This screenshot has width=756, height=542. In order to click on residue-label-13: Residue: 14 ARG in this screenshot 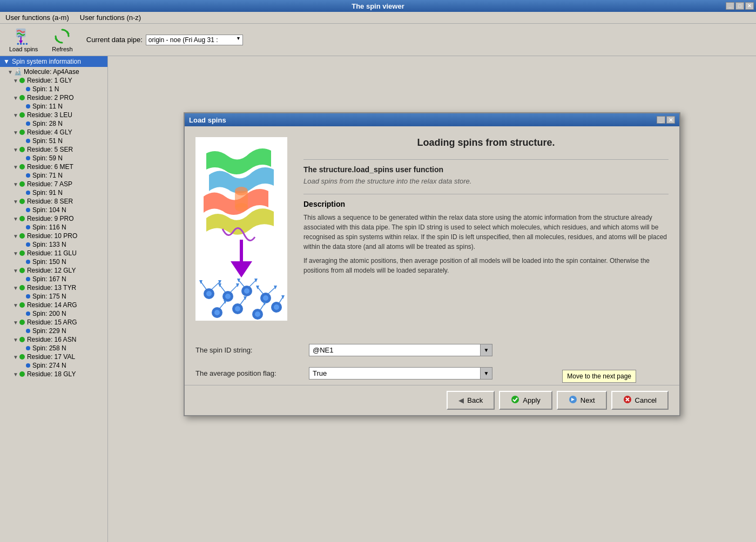, I will do `click(52, 305)`.